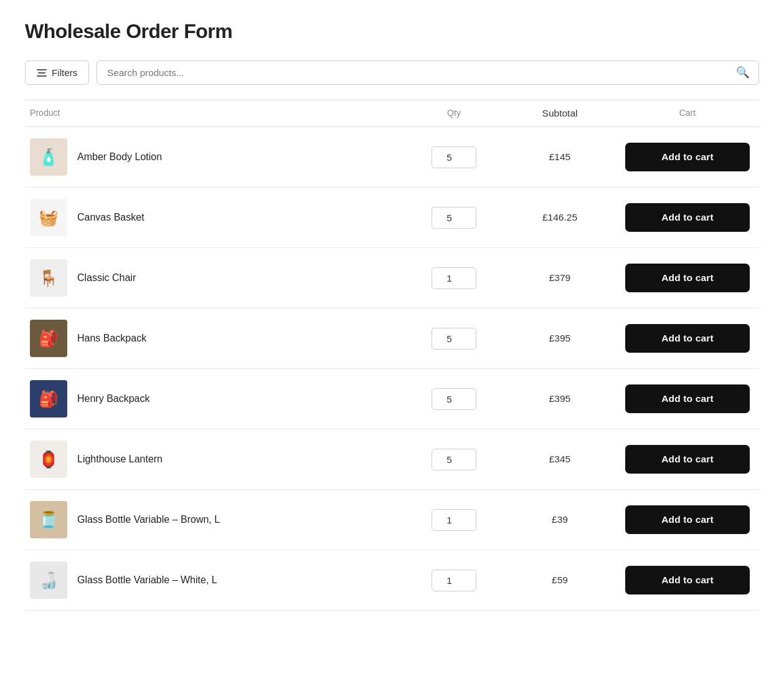 This screenshot has width=784, height=673. I want to click on table-row: 🎒 Hans Backpack £395 Add to cart, so click(392, 339).